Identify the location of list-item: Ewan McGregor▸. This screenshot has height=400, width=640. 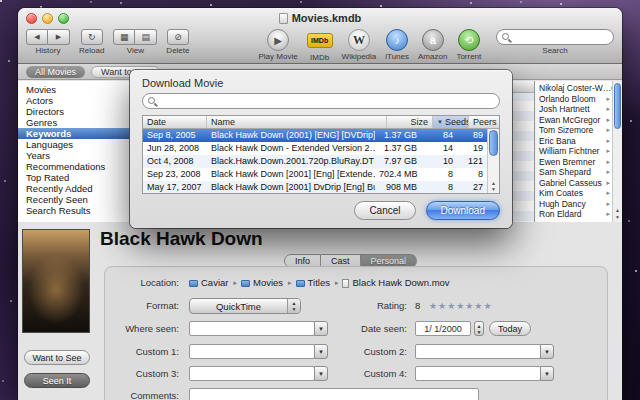
(578, 120).